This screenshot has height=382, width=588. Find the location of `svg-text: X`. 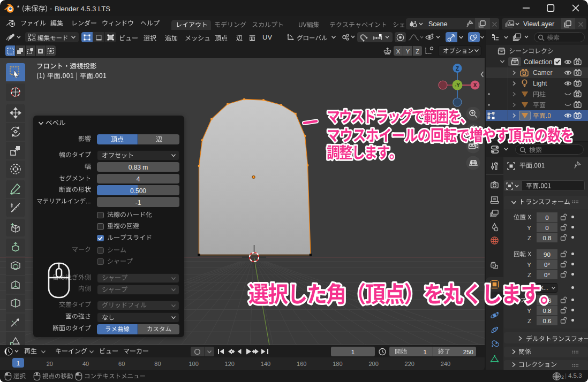

svg-text: X is located at coordinates (476, 86).